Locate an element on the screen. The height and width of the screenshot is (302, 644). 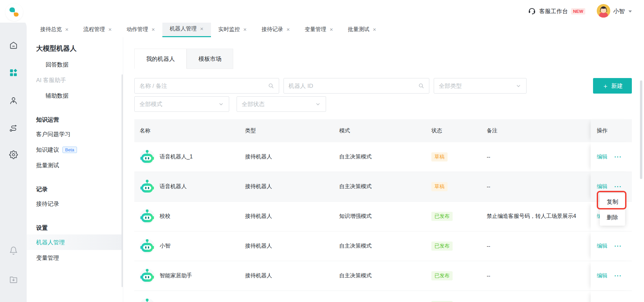
table-row: 小智 接待机器人 自主决策模式 已发布 -- 编辑 ··· is located at coordinates (383, 246).